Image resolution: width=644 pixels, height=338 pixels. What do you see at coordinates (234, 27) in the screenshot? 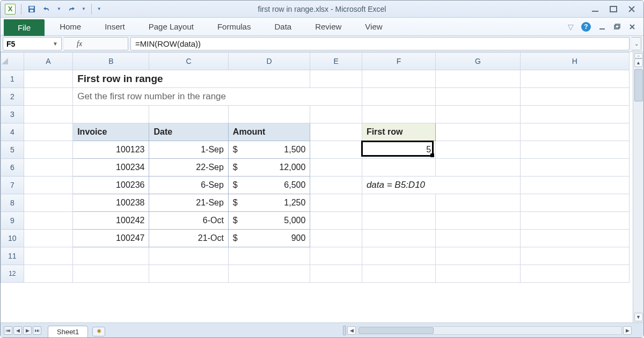
I see `tab-formulas: Formulas` at bounding box center [234, 27].